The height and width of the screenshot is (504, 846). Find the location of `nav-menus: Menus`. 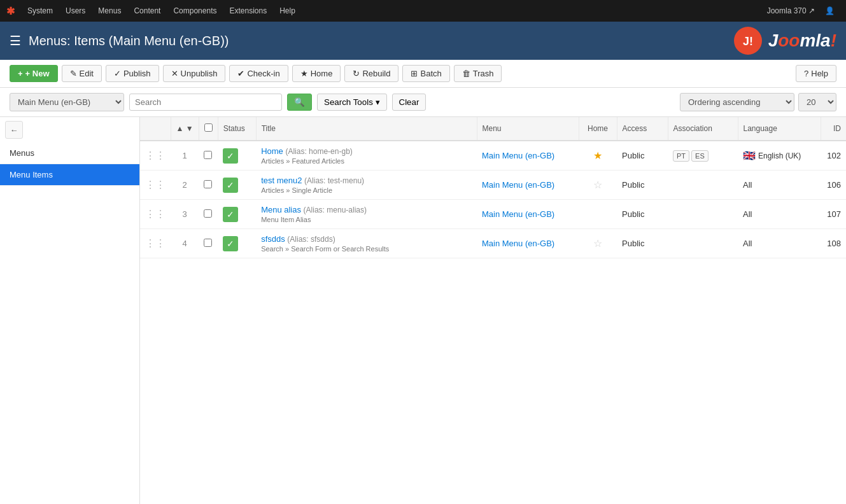

nav-menus: Menus is located at coordinates (109, 11).